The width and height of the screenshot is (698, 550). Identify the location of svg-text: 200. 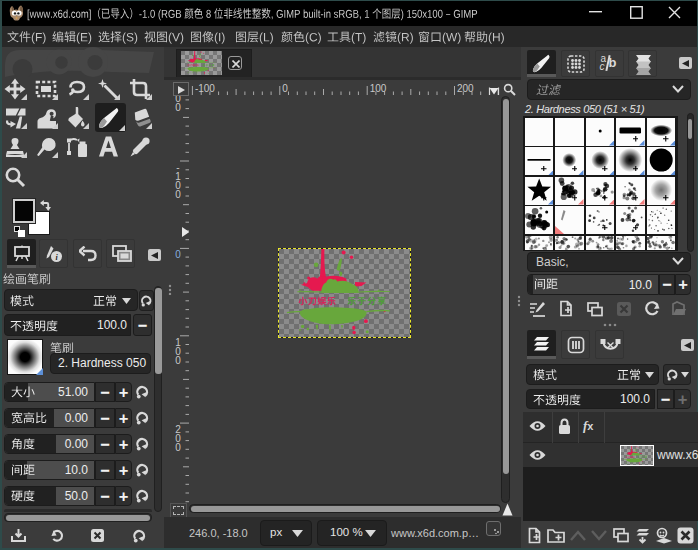
(466, 88).